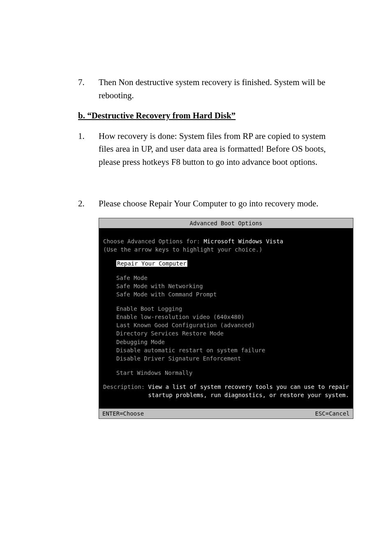  Describe the element at coordinates (123, 414) in the screenshot. I see `boot-footer-enter: ENTER=Choose` at that location.